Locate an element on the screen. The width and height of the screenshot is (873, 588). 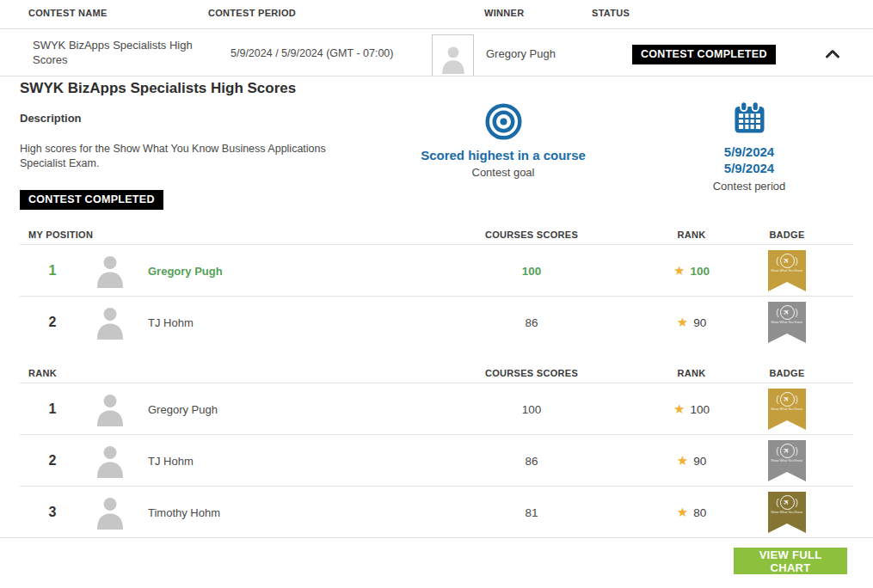
contest-name: SWYK BizApps Specialists High Scores is located at coordinates (128, 53).